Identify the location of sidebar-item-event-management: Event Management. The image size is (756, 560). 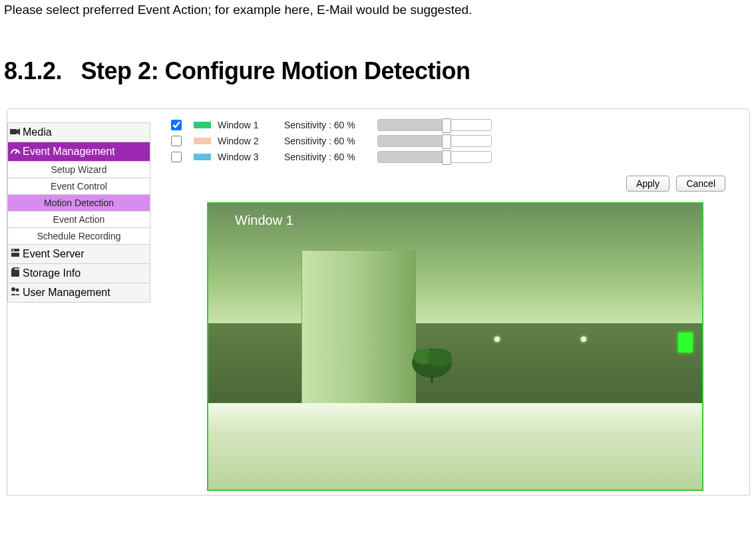
(79, 152).